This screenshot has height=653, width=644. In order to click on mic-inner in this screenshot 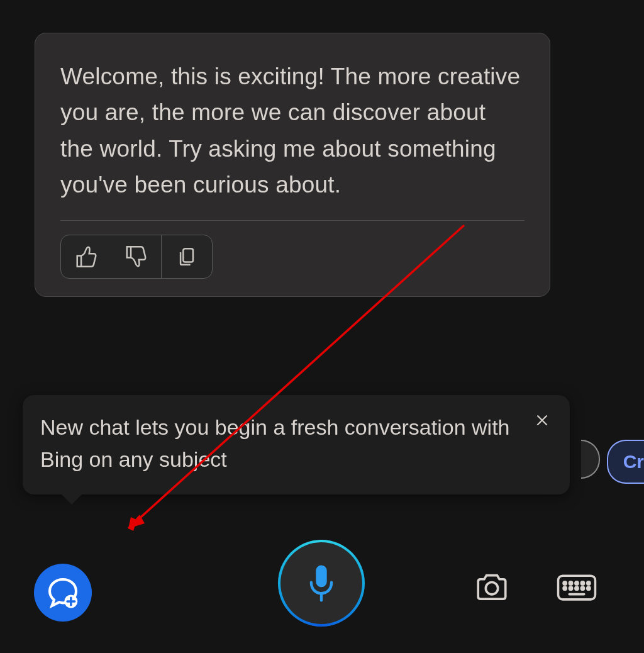, I will do `click(321, 583)`.